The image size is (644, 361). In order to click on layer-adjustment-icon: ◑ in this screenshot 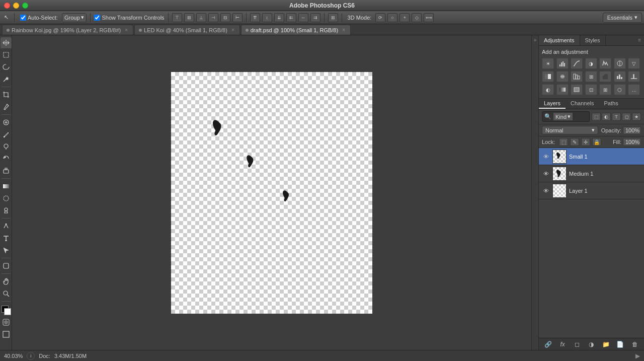, I will do `click(591, 344)`.